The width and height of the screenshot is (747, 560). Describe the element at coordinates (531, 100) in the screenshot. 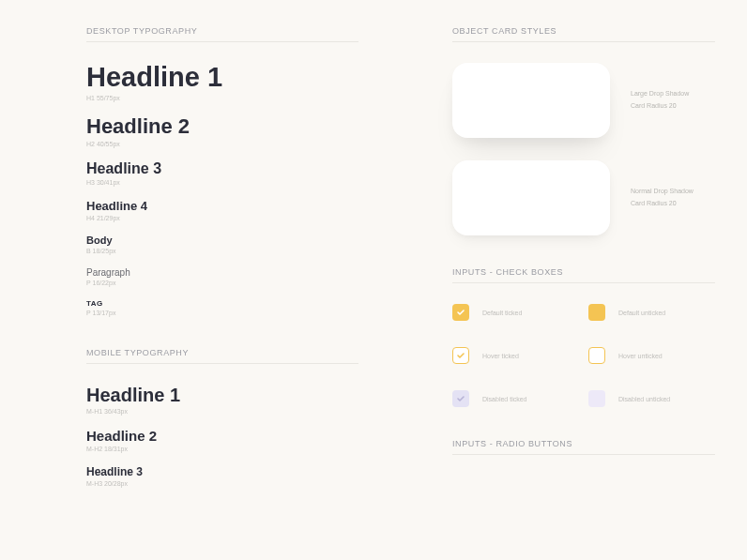

I see `card-large-shadow` at that location.